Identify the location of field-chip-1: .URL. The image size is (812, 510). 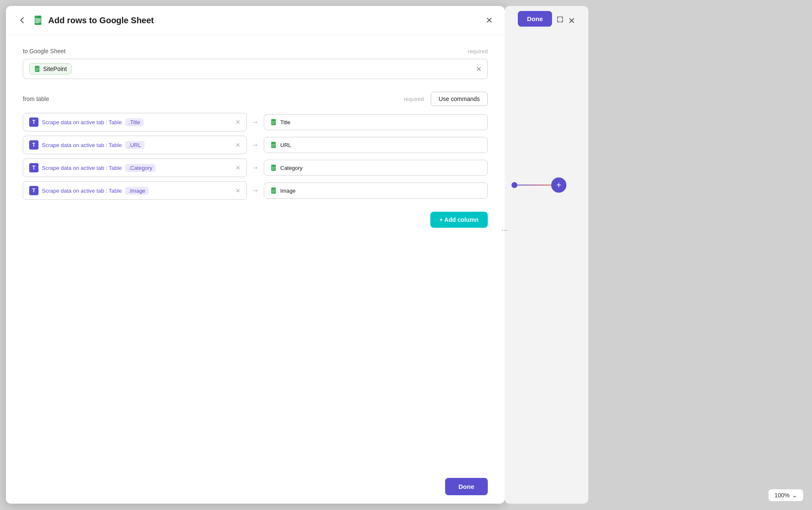
(135, 145).